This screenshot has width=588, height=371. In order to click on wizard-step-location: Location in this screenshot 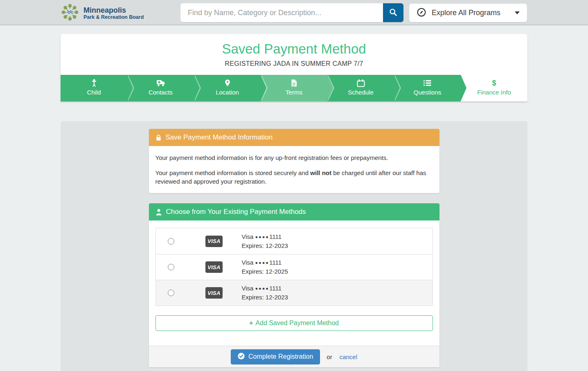, I will do `click(228, 88)`.